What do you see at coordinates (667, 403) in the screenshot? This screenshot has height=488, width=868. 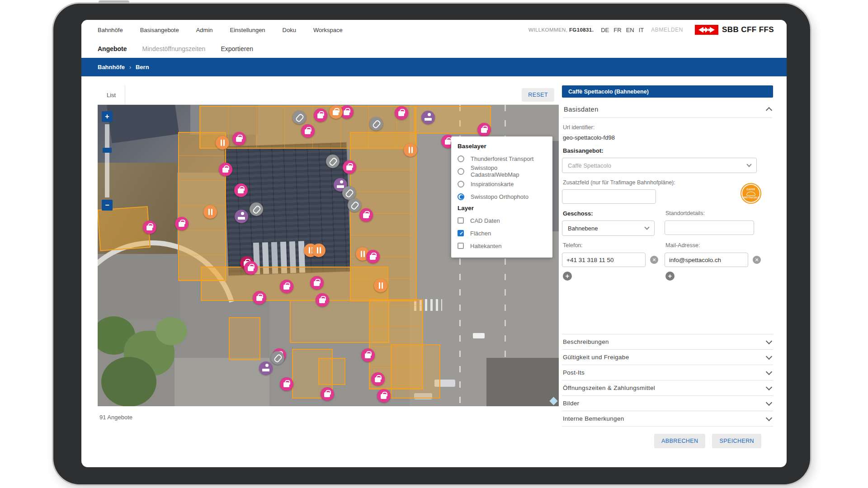 I see `accordion-bilder: Bilder` at bounding box center [667, 403].